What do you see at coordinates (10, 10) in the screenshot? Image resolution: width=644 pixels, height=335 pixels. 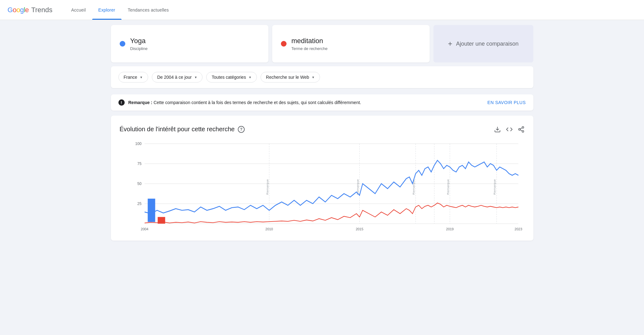 I see `logo-g: G` at bounding box center [10, 10].